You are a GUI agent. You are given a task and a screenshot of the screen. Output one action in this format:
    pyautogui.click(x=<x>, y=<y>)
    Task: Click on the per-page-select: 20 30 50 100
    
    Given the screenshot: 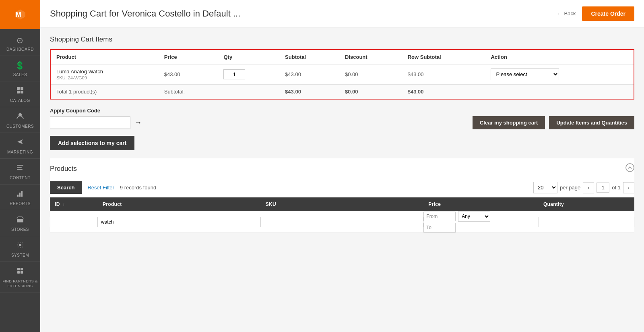 What is the action you would take?
    pyautogui.click(x=545, y=188)
    